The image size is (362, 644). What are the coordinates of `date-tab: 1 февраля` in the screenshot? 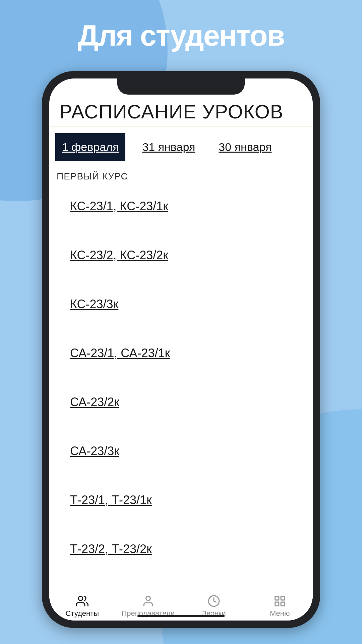 It's located at (90, 147).